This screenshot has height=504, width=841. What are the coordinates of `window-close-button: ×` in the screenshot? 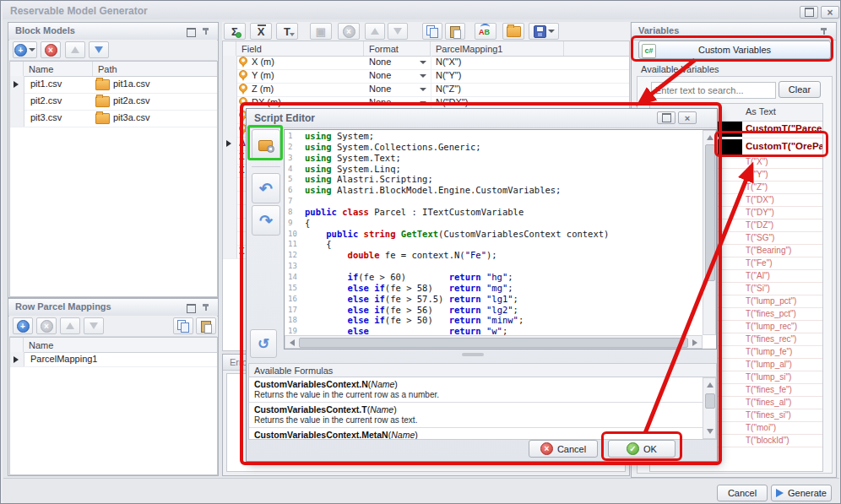 It's located at (830, 12).